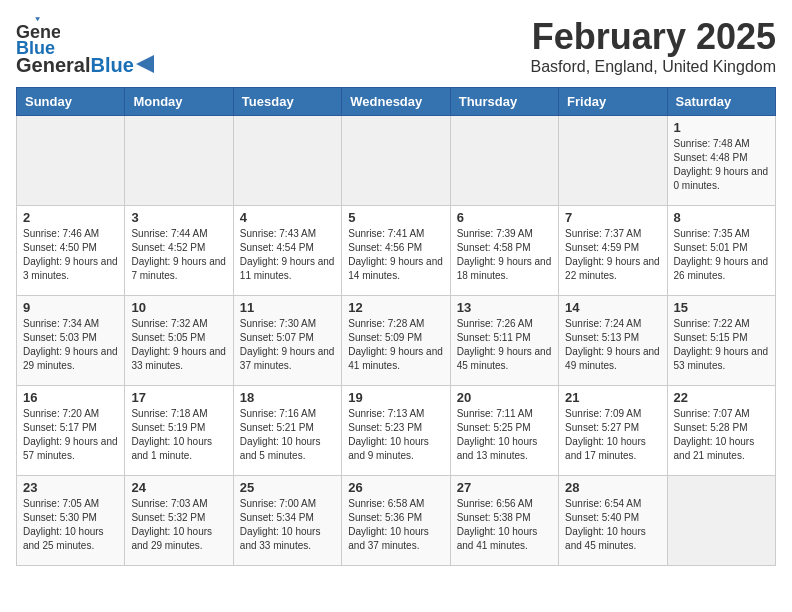 The width and height of the screenshot is (792, 612). What do you see at coordinates (721, 251) in the screenshot?
I see `day-cell: 8Sunrise: 7:35 AM Sunset: 5:01 PM Daylig…` at bounding box center [721, 251].